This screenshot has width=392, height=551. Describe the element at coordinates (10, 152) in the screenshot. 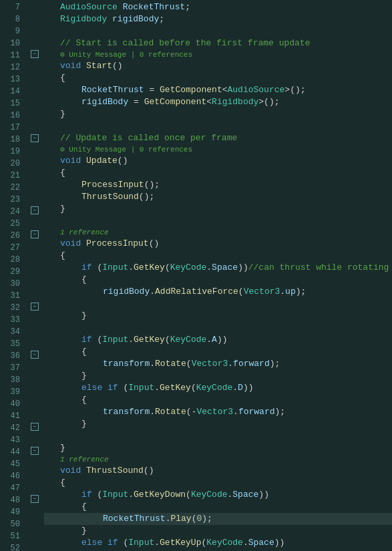

I see `line-num-19: 19` at that location.